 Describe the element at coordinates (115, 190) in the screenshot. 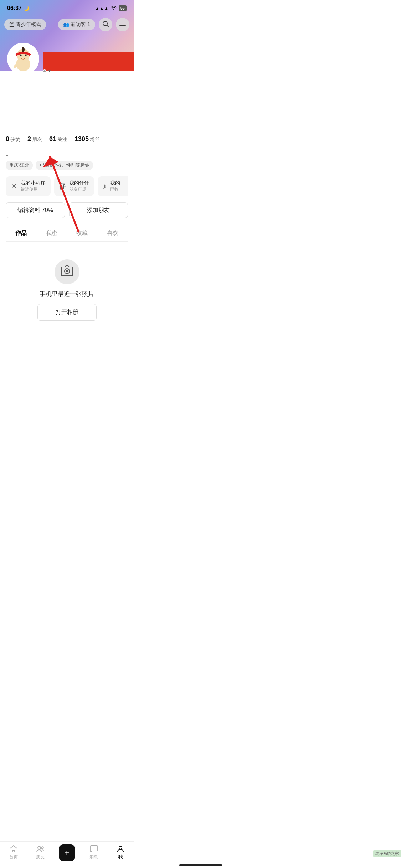

I see `mini-sub-2: 已收` at that location.